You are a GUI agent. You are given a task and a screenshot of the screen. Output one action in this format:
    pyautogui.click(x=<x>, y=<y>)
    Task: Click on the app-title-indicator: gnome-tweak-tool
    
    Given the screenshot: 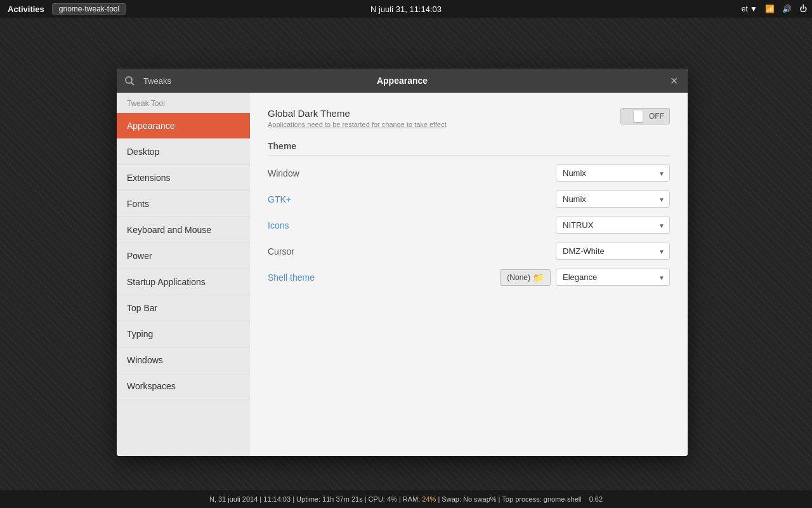 What is the action you would take?
    pyautogui.click(x=89, y=9)
    